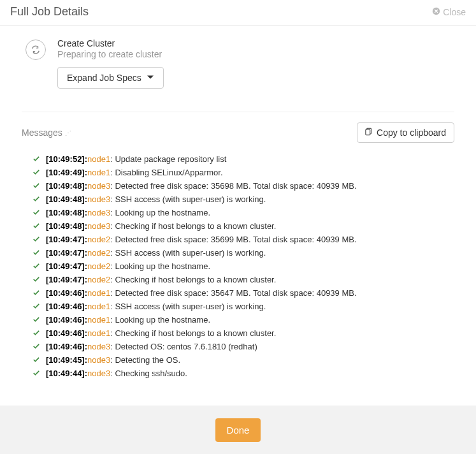  Describe the element at coordinates (238, 430) in the screenshot. I see `done-button: Done` at that location.